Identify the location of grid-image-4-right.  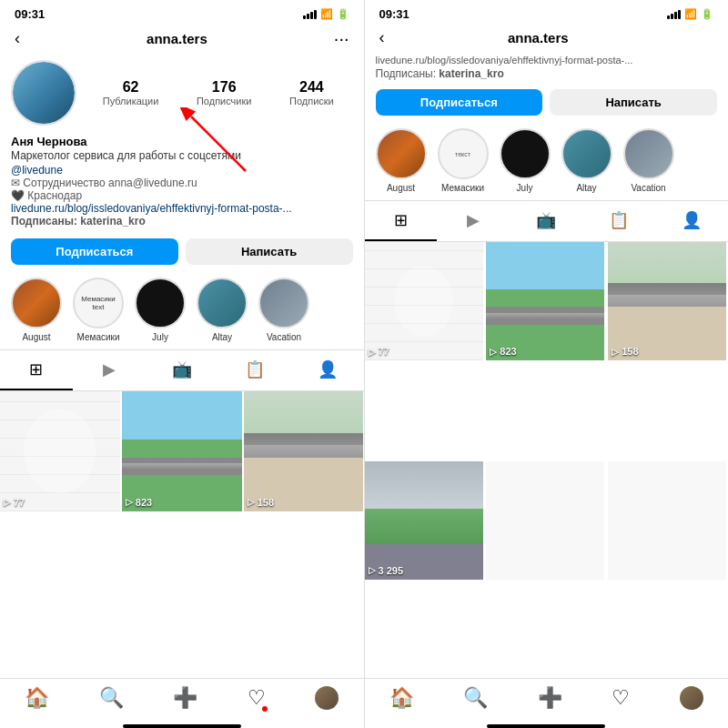
(424, 521).